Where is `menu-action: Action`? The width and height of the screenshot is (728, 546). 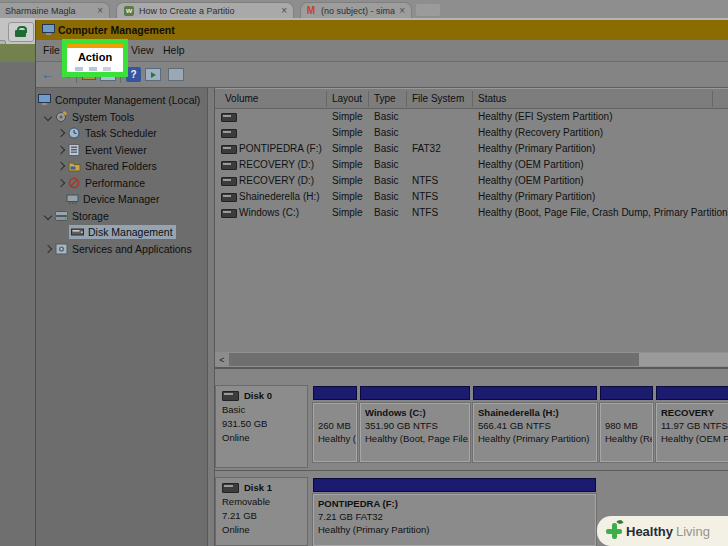 menu-action: Action is located at coordinates (95, 57).